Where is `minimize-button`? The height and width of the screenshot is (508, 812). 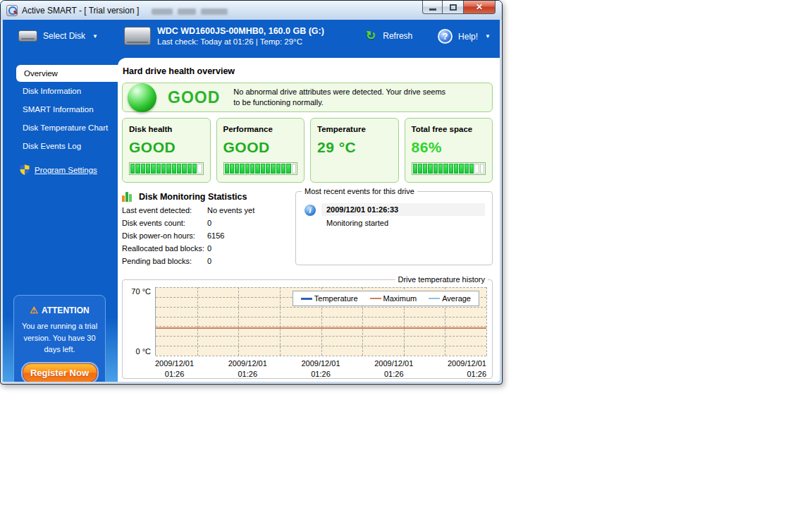 minimize-button is located at coordinates (433, 7).